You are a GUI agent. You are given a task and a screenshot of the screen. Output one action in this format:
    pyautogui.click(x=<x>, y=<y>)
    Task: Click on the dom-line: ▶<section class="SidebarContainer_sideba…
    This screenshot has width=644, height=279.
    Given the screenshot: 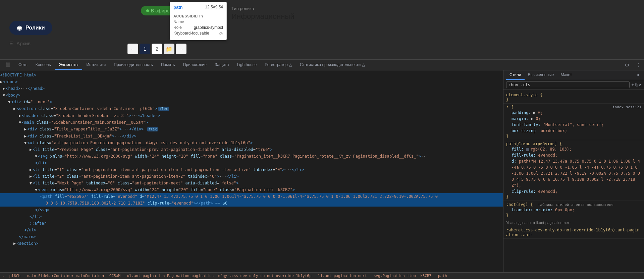 What is the action you would take?
    pyautogui.click(x=252, y=109)
    